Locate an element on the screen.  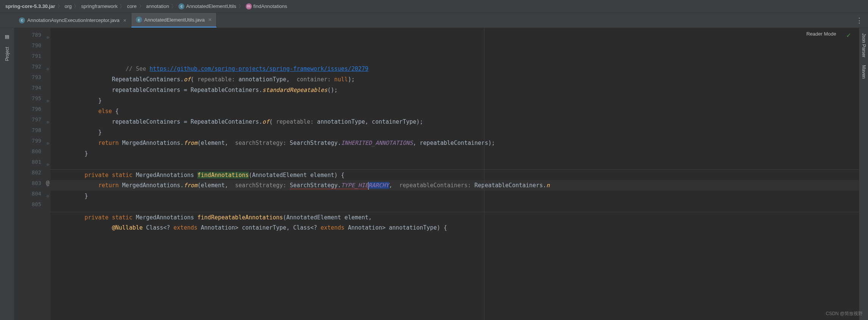
folder-icon: ▤ is located at coordinates (7, 36).